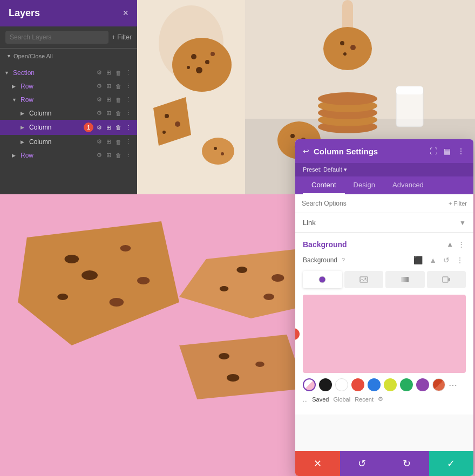 The width and height of the screenshot is (475, 476). What do you see at coordinates (342, 385) in the screenshot?
I see `swatch-white` at bounding box center [342, 385].